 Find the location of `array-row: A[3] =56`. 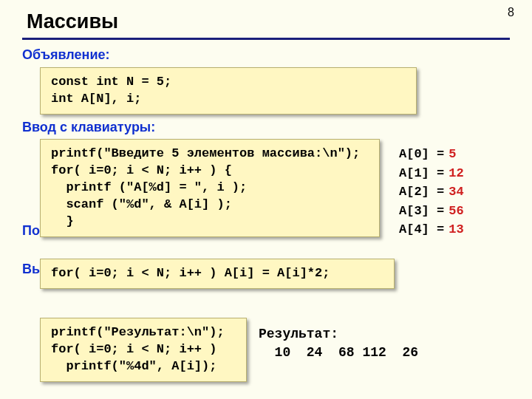

array-row: A[3] =56 is located at coordinates (432, 211).